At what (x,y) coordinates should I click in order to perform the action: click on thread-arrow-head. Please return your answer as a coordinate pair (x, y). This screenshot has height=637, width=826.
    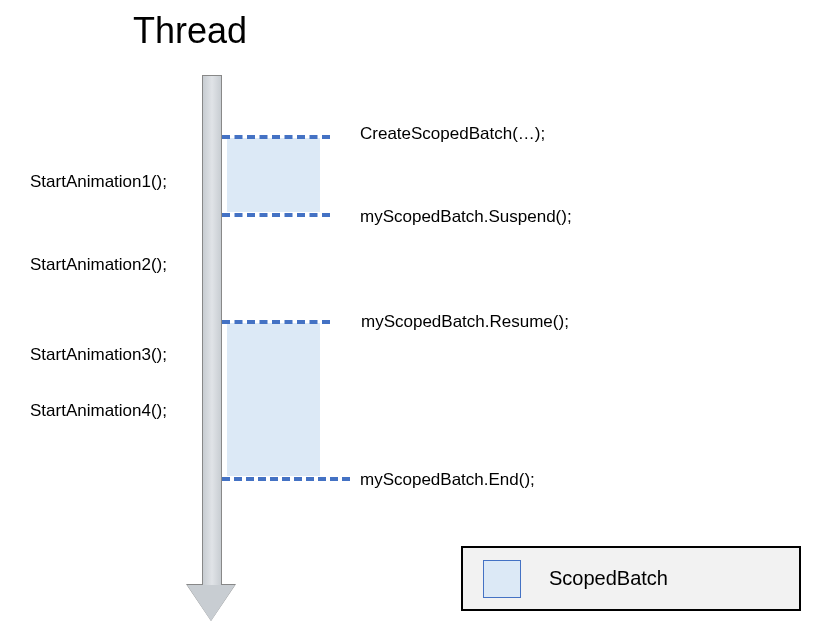
    Looking at the image, I should click on (211, 603).